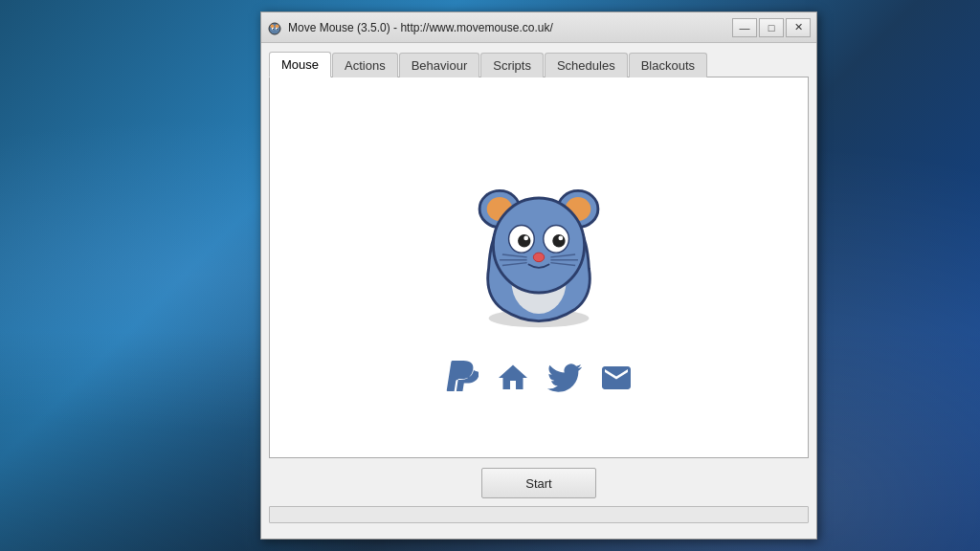 The height and width of the screenshot is (551, 980). What do you see at coordinates (301, 65) in the screenshot?
I see `tab-mouse: Mouse` at bounding box center [301, 65].